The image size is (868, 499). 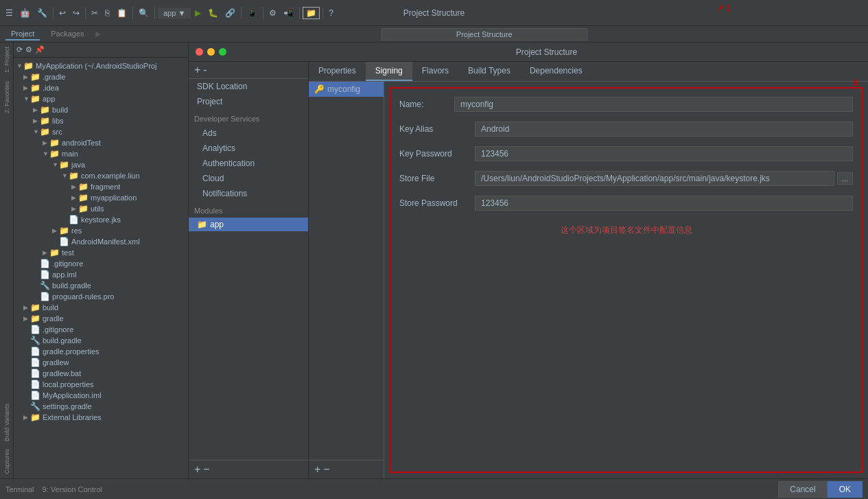 I want to click on tree-manifest-label: AndroidManifest.xml, so click(x=106, y=242).